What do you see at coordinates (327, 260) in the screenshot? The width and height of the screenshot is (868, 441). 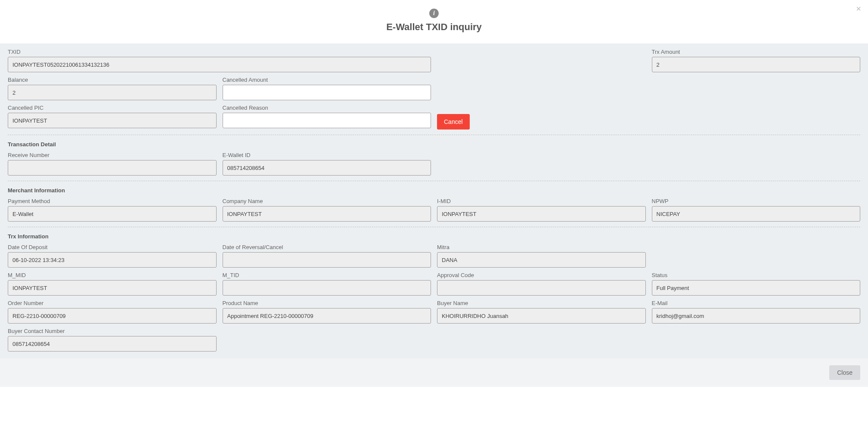 I see `date-of-reversal-input` at bounding box center [327, 260].